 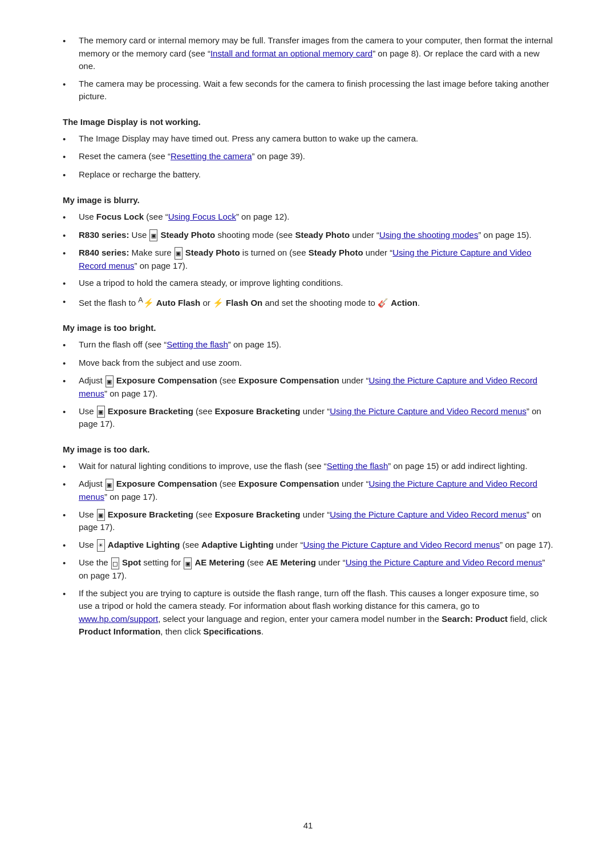 I want to click on item-text: The camera may be processing. Wait a few…, so click(x=316, y=90).